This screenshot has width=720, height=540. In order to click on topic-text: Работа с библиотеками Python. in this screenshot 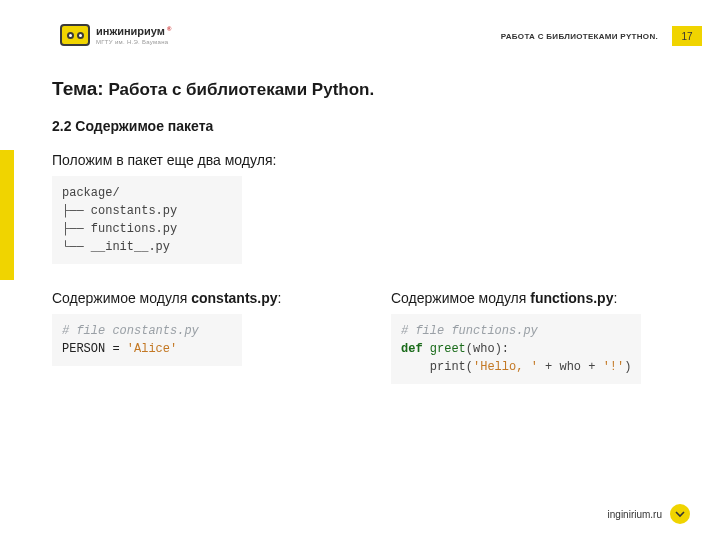, I will do `click(240, 90)`.